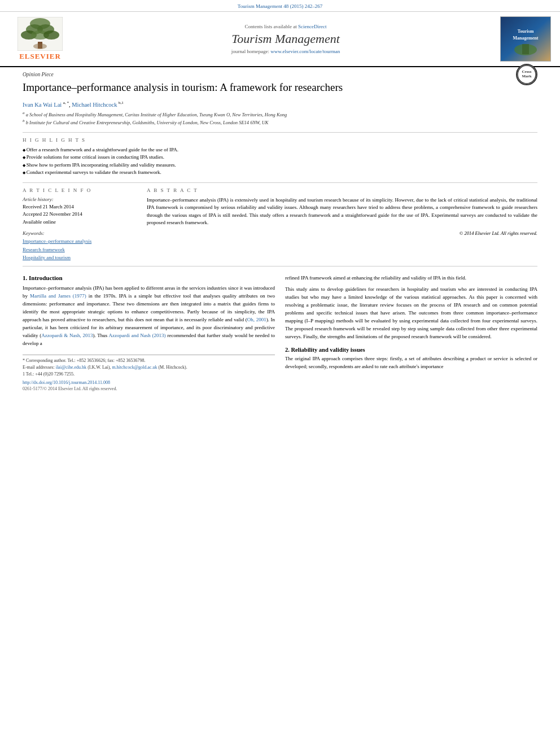 Image resolution: width=560 pixels, height=747 pixels. What do you see at coordinates (266, 88) in the screenshot?
I see `paper-title: Importance–performance analysis in touri…` at bounding box center [266, 88].